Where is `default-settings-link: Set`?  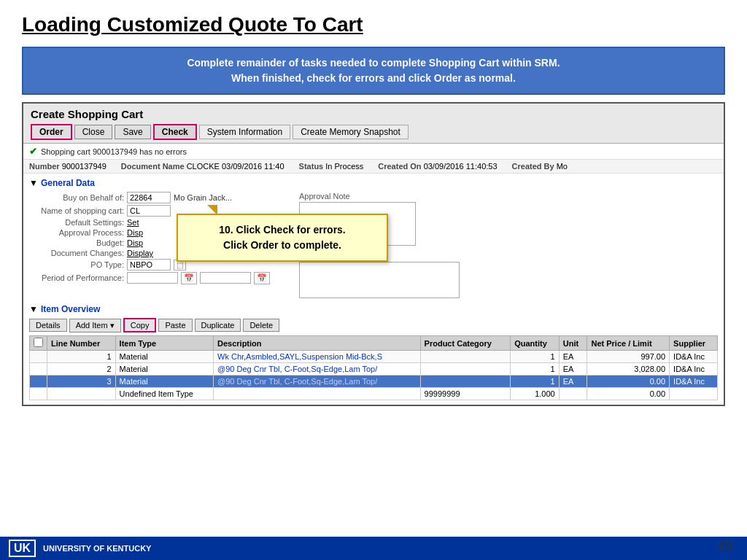
default-settings-link: Set is located at coordinates (133, 222).